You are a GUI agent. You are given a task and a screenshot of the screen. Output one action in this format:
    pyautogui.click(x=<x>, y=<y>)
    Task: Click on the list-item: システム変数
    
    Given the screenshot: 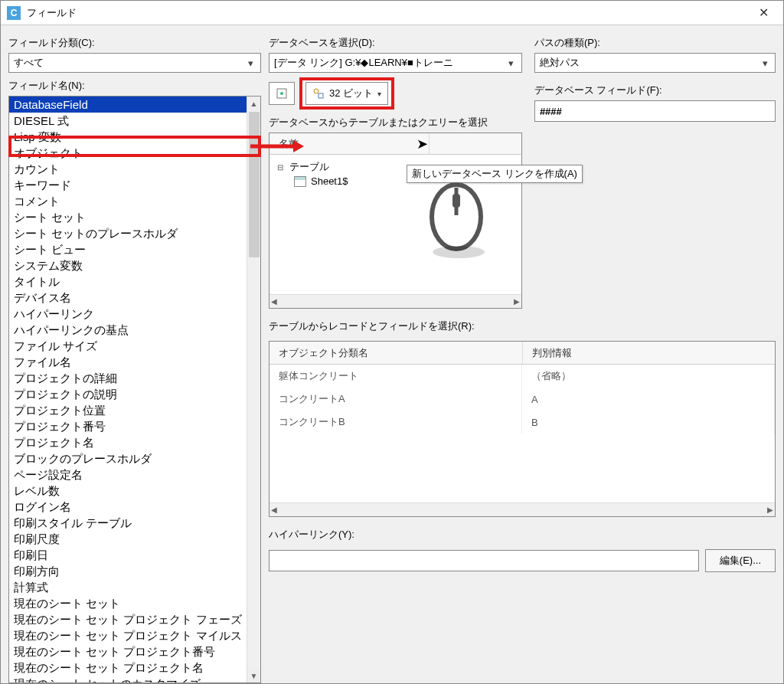 What is the action you would take?
    pyautogui.click(x=128, y=265)
    